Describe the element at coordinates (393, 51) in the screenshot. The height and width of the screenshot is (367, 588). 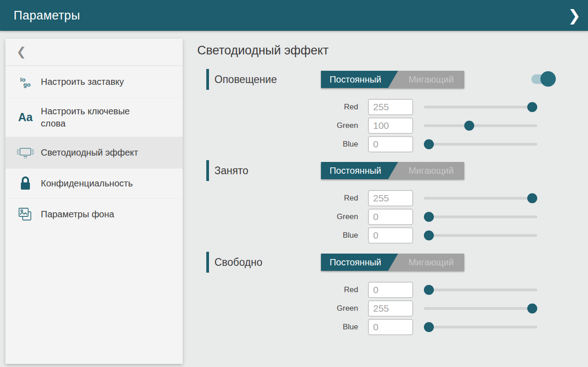
I see `content-title: Светодиодный эффект` at that location.